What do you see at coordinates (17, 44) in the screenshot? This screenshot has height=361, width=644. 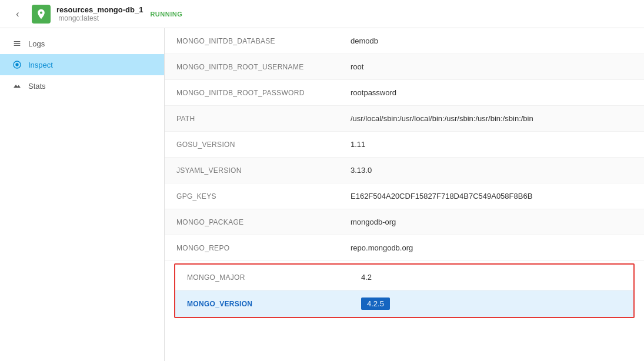 I see `logs-icon` at bounding box center [17, 44].